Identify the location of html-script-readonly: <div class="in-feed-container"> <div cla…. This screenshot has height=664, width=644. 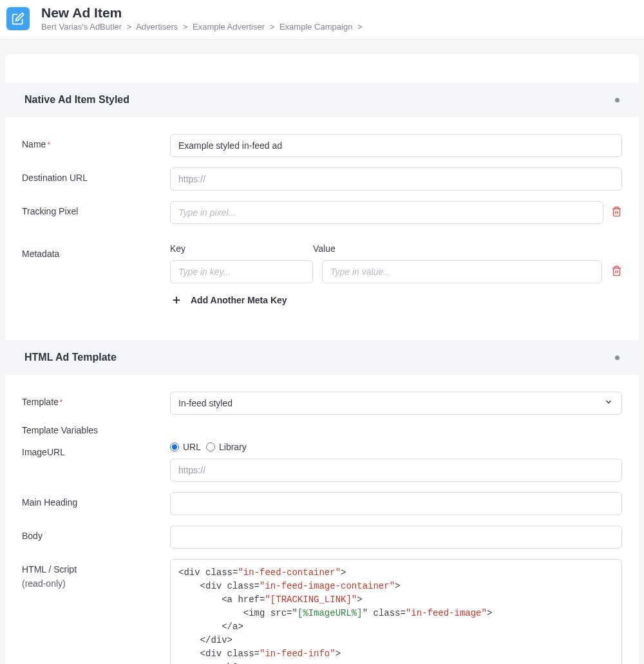
(396, 612).